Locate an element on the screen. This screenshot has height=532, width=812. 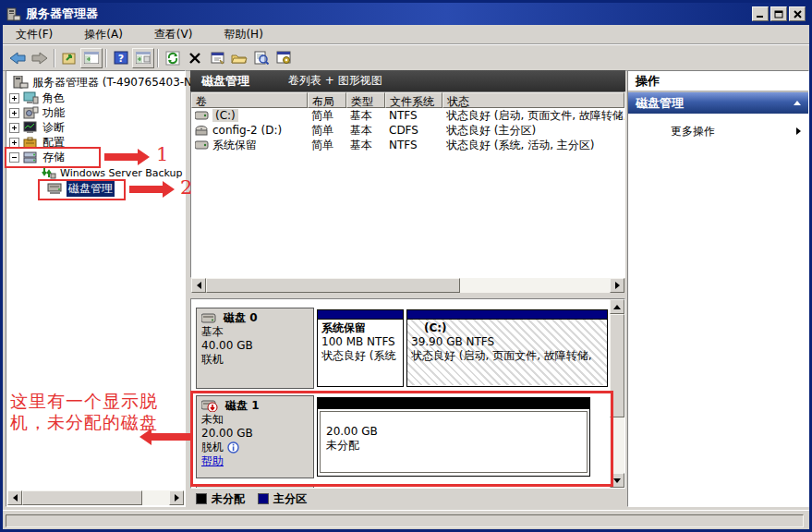
volume-row-system-reserved: 系统保留 简单 基本 NTFS 状态良好 (系统, 活动, 主分区) is located at coordinates (408, 145).